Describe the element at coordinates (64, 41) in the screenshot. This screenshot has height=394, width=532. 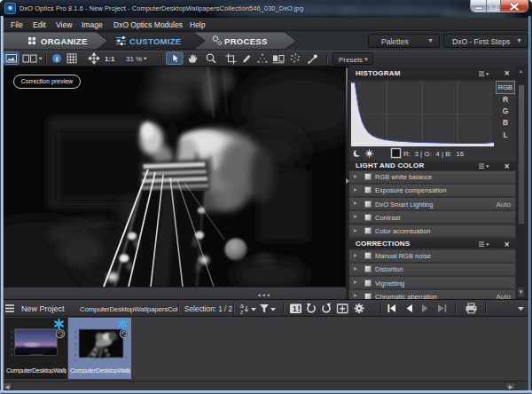
I see `svg-text: ORGANIZE` at that location.